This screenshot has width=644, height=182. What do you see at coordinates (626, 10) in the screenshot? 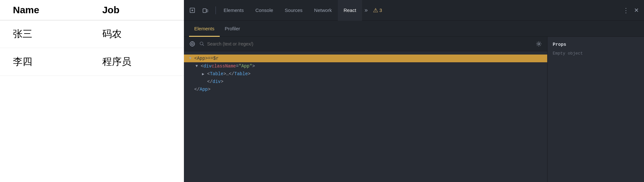
I see `toolbar-menu-button: ⋮` at bounding box center [626, 10].